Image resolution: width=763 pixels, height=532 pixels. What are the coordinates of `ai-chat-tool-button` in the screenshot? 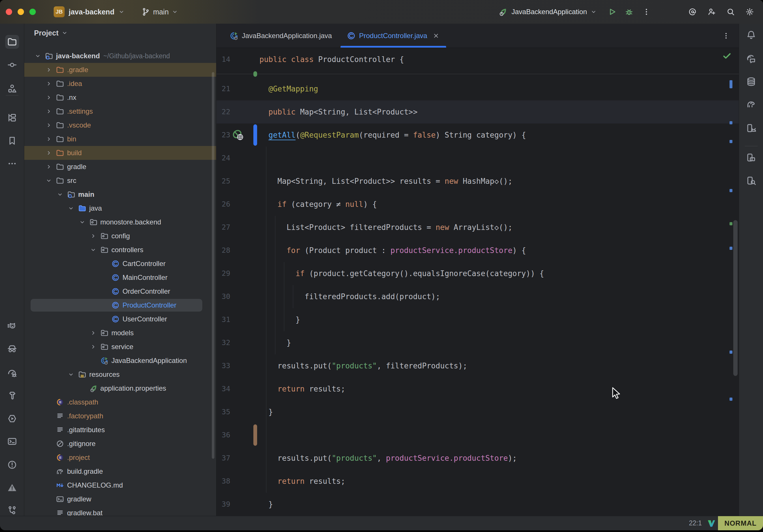 It's located at (751, 59).